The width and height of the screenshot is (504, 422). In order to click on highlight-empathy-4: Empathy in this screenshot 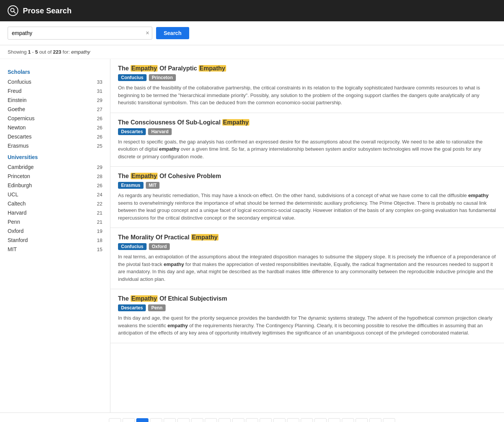, I will do `click(144, 176)`.